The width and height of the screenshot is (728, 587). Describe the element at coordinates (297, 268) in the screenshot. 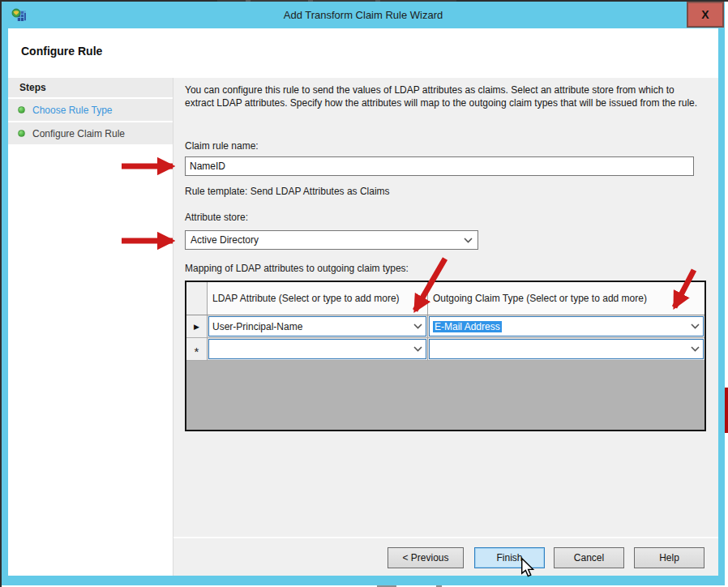

I see `mapping-label: Mapping of LDAP attributes to outgoing c…` at that location.